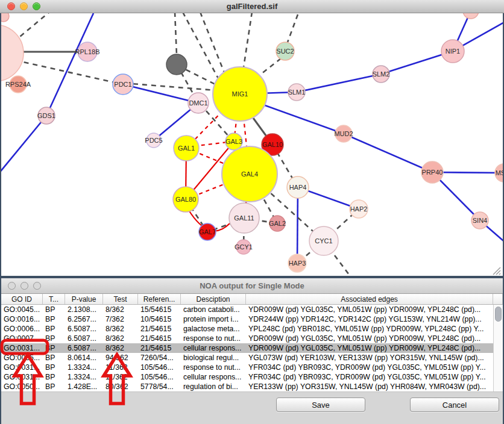 This screenshot has height=424, width=504. What do you see at coordinates (247, 377) in the screenshot?
I see `table-row: GO:0031...BP1.3324...11/362105/546...cel…` at bounding box center [247, 377].